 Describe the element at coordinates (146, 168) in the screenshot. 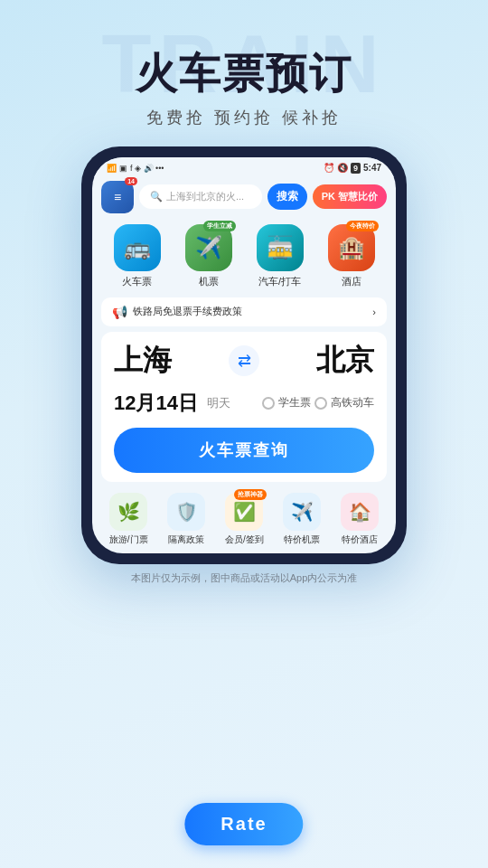

I see `app-icons: f ◈ 🔊 •••` at that location.